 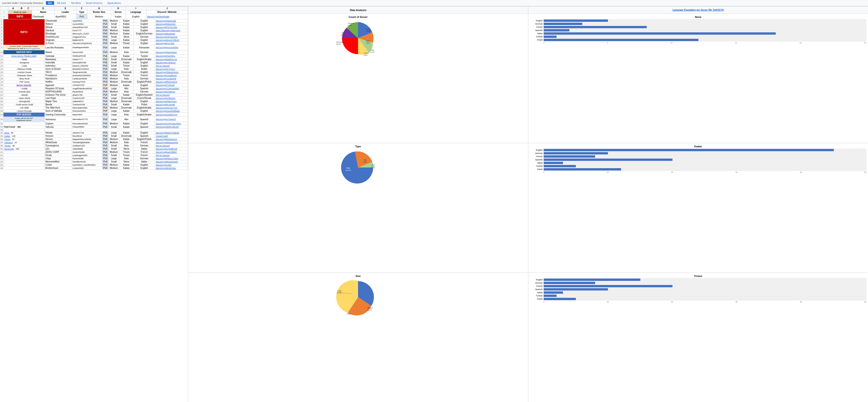 What do you see at coordinates (94, 92) in the screenshot?
I see `table-row: 22 - Friends (list) NORTHGUARD Rene#0810…` at bounding box center [94, 92].